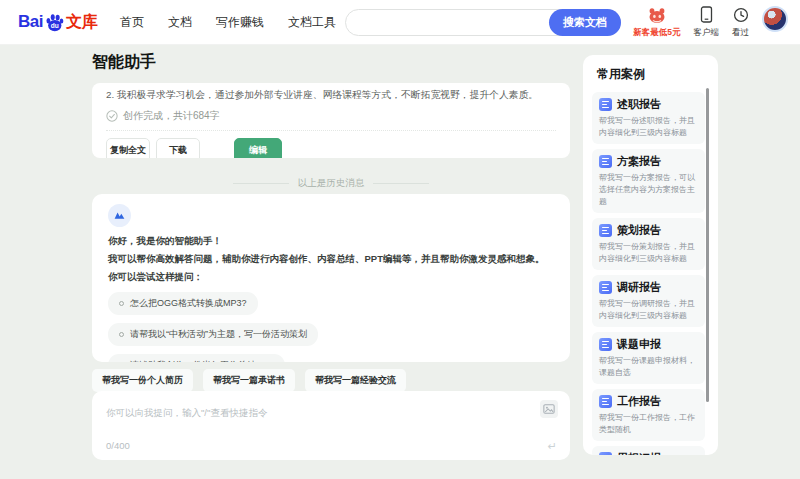  Describe the element at coordinates (120, 216) in the screenshot. I see `assistant-avatar` at that location.